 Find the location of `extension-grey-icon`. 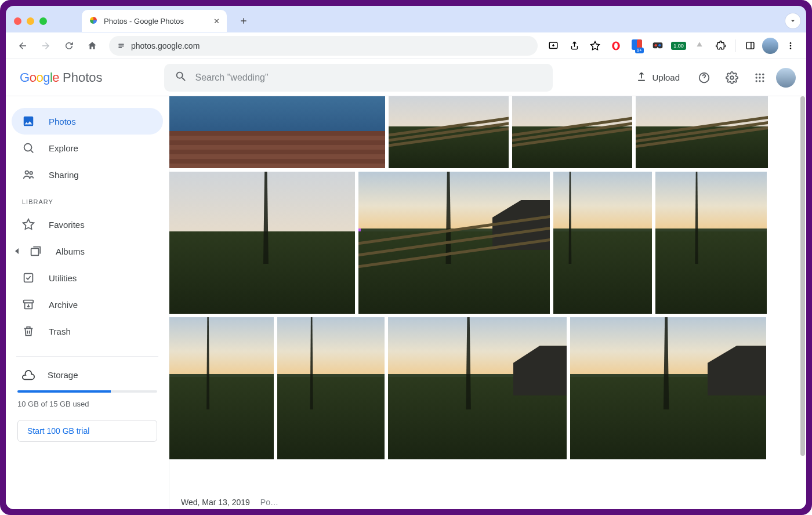

extension-grey-icon is located at coordinates (699, 46).